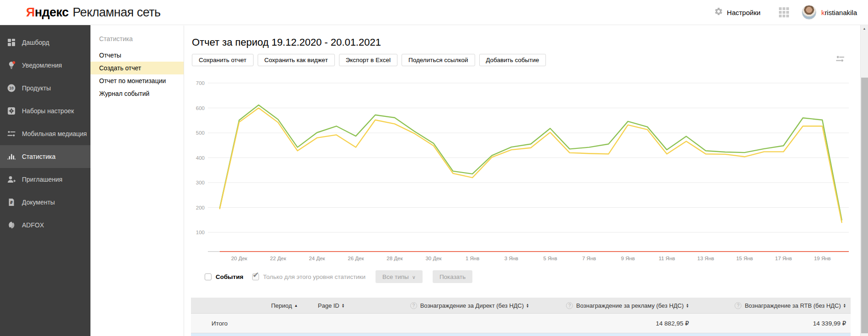  Describe the element at coordinates (30, 12) in the screenshot. I see `logo-letter: Я` at that location.